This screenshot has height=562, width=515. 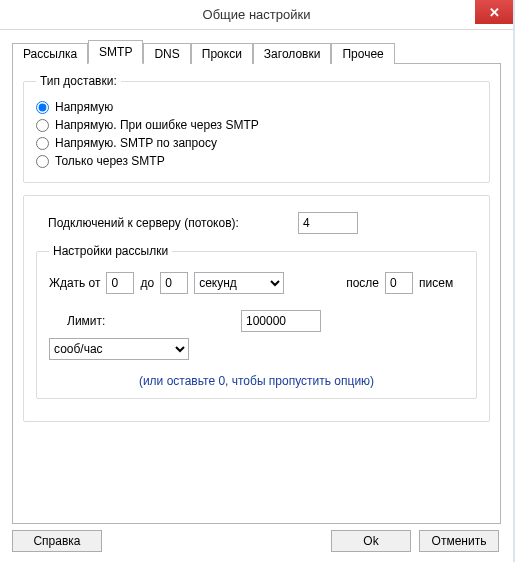 I want to click on tab-dns: DNS, so click(x=166, y=54).